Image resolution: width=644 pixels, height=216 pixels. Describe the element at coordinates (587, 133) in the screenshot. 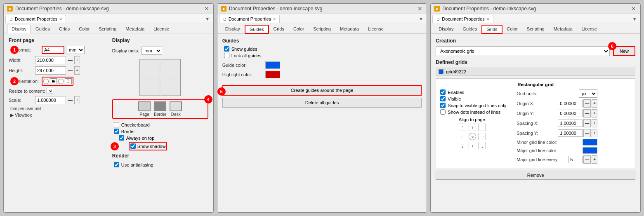

I see `spacing-y-minus: —` at that location.